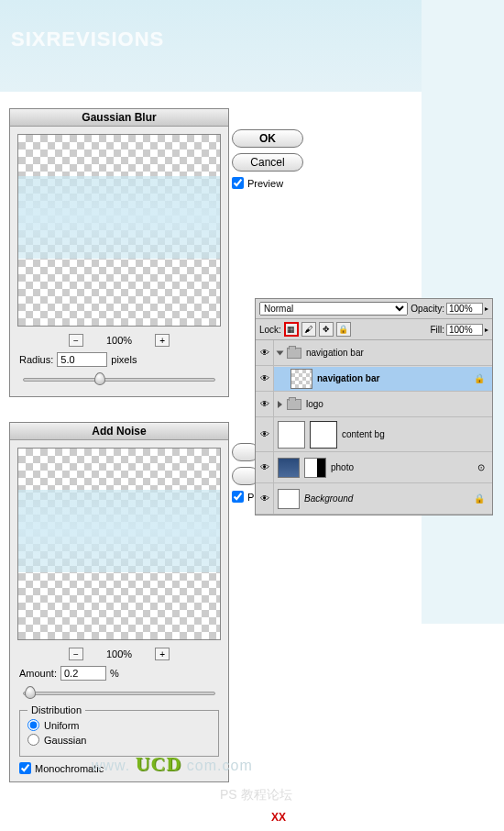 Image resolution: width=504 pixels, height=831 pixels. I want to click on radius-unit: pixels, so click(124, 360).